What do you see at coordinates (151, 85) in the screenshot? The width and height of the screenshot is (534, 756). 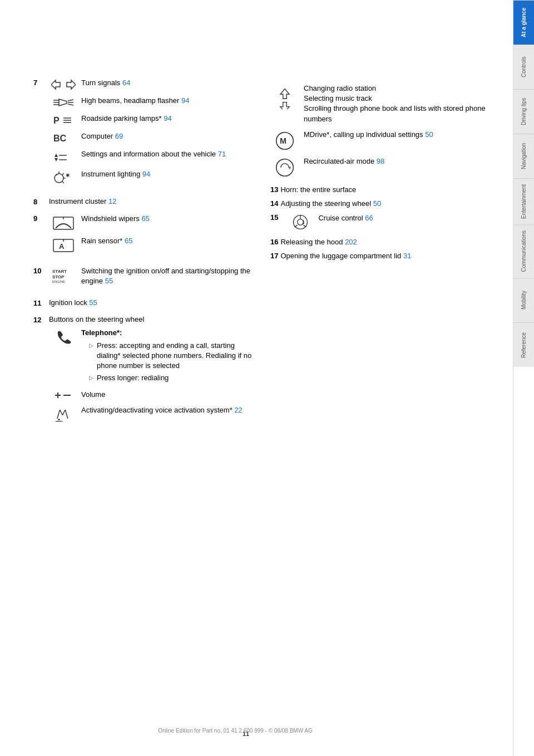 I see `item-7-sub1: Turn signals 64` at bounding box center [151, 85].